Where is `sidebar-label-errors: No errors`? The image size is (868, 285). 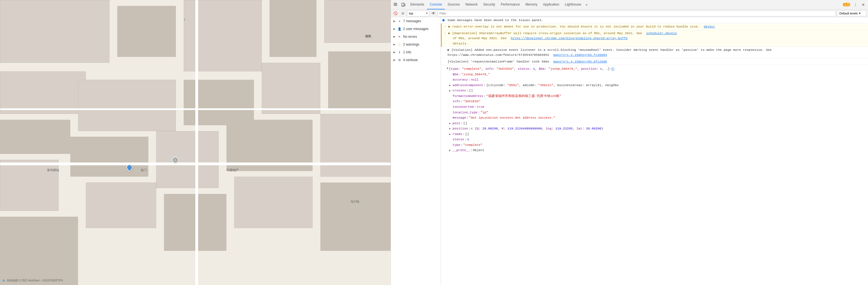
sidebar-label-errors: No errors is located at coordinates (410, 37).